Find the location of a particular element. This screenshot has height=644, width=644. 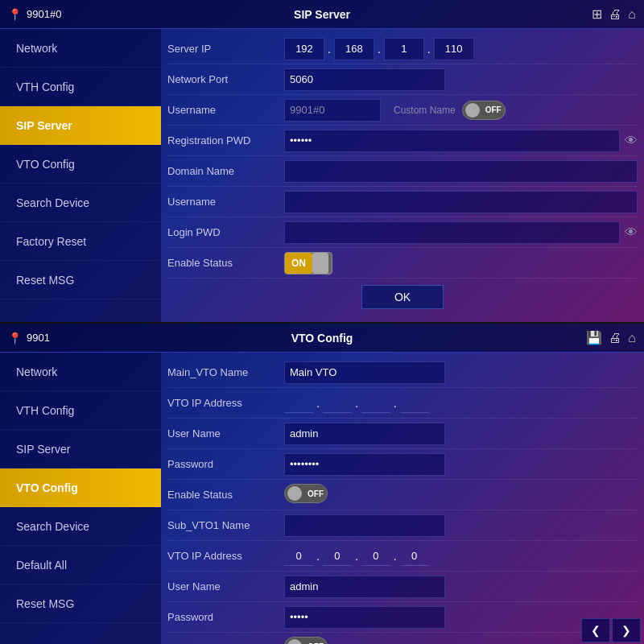

enable-status2-toggle is located at coordinates (306, 641).